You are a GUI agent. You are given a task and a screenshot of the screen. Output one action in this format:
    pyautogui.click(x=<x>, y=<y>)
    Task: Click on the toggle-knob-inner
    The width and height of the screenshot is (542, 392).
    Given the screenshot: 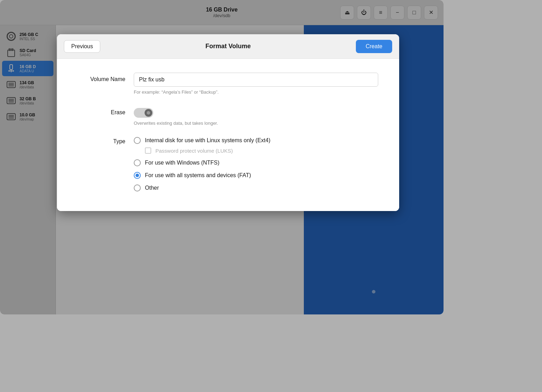 What is the action you would take?
    pyautogui.click(x=148, y=113)
    